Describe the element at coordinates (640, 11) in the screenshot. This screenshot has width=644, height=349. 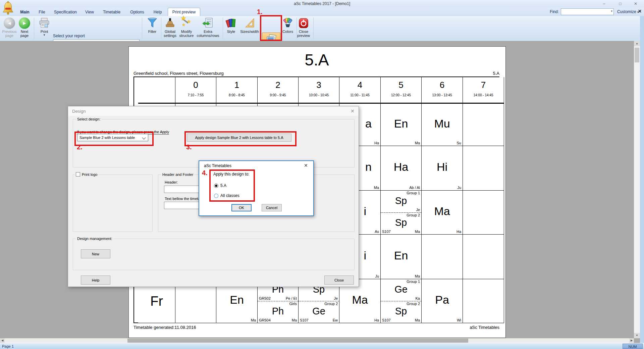
I see `toolbar-close-icon: ✕` at that location.